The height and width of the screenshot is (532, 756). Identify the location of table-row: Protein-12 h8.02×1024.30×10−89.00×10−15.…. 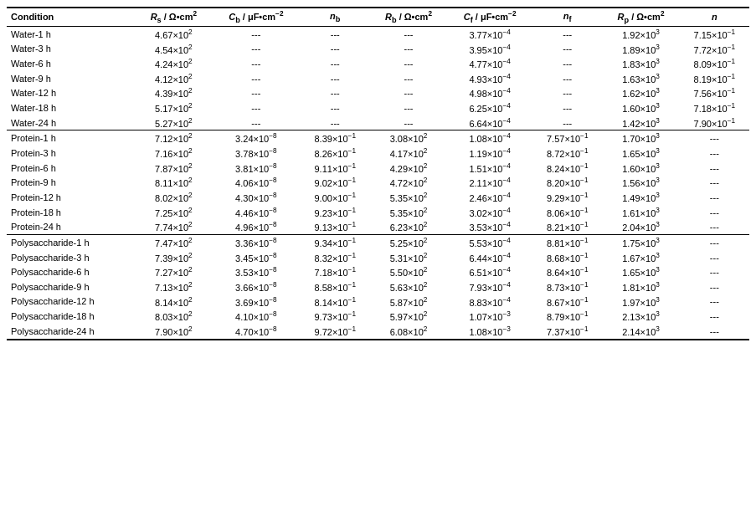
(378, 197).